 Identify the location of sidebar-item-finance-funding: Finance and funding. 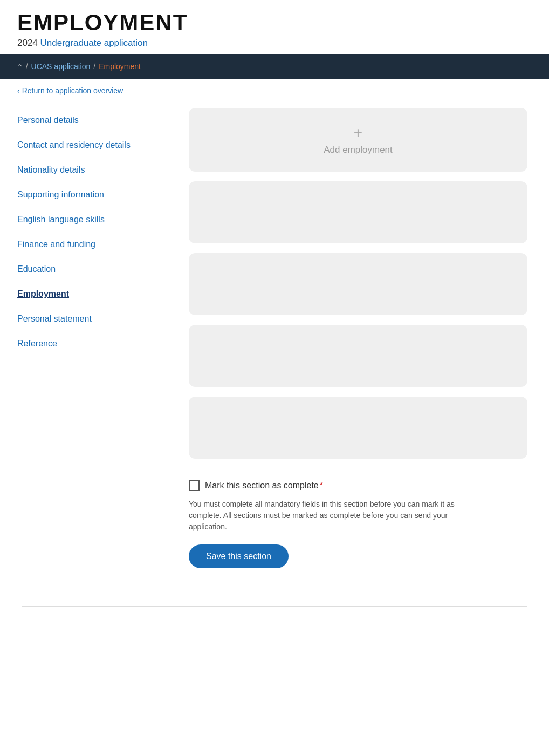
(86, 244).